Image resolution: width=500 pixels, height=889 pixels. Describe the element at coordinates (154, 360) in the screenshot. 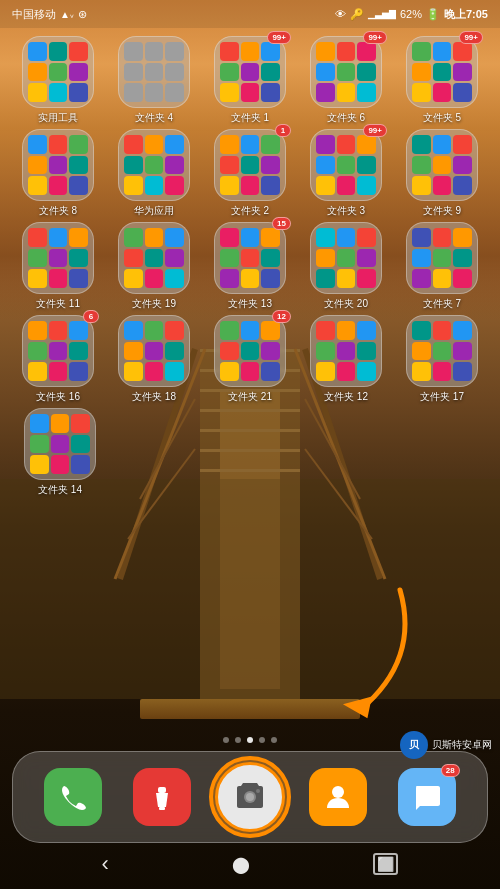

I see `folder-文件夹18: 文件夹 18` at that location.